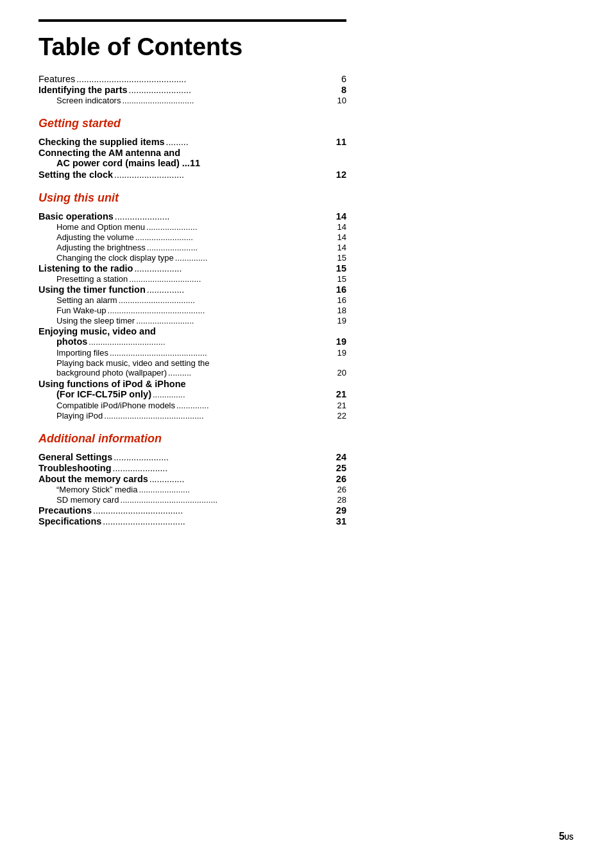 The width and height of the screenshot is (612, 868). I want to click on sleep-timer-page: 19, so click(342, 321).